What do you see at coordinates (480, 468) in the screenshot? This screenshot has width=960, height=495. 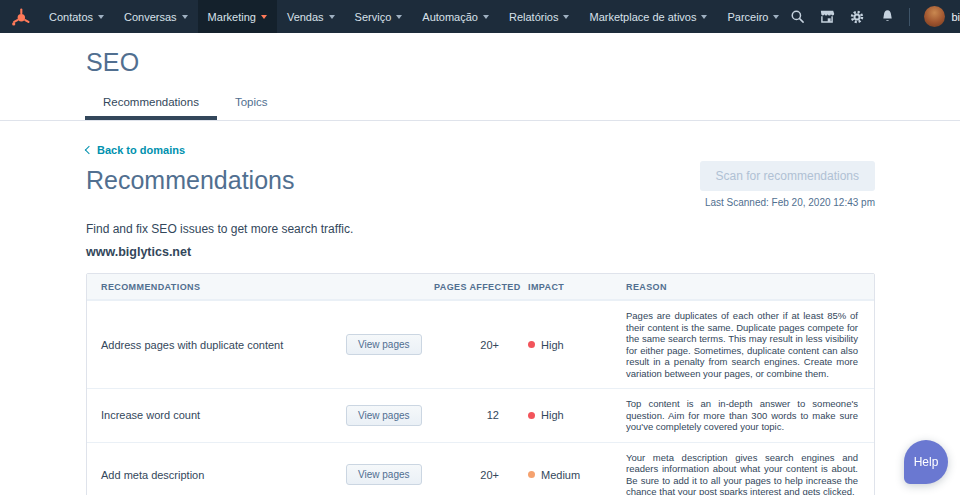 I see `table-row: Add meta description View pages 20+ Medi…` at bounding box center [480, 468].